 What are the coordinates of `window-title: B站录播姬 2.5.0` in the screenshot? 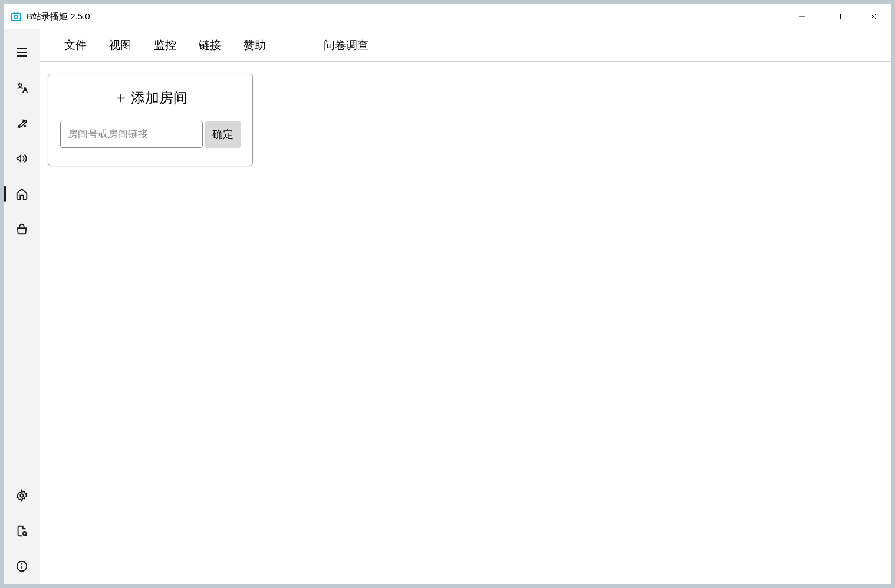 It's located at (406, 16).